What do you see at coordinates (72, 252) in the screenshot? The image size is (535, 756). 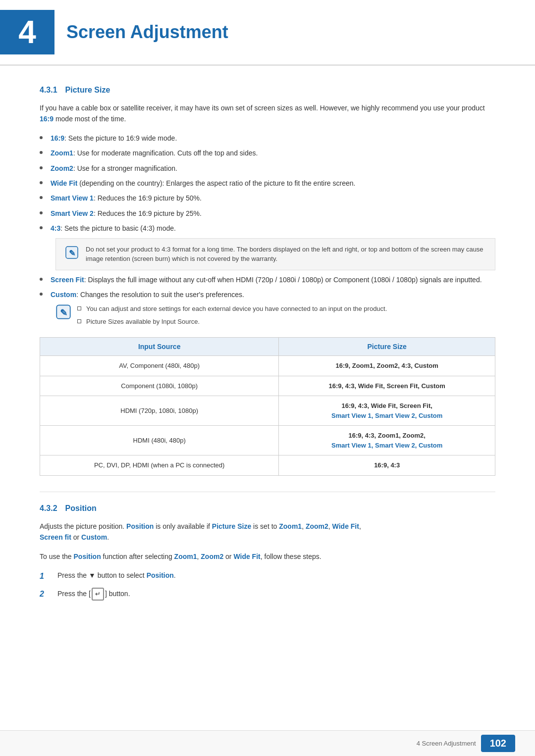 I see `note-icon: ✎` at bounding box center [72, 252].